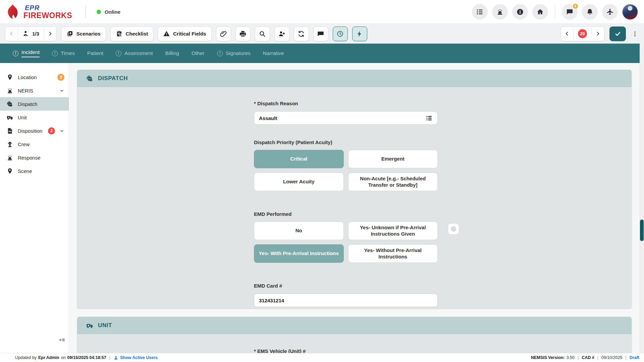  I want to click on checklist-icon, so click(119, 34).